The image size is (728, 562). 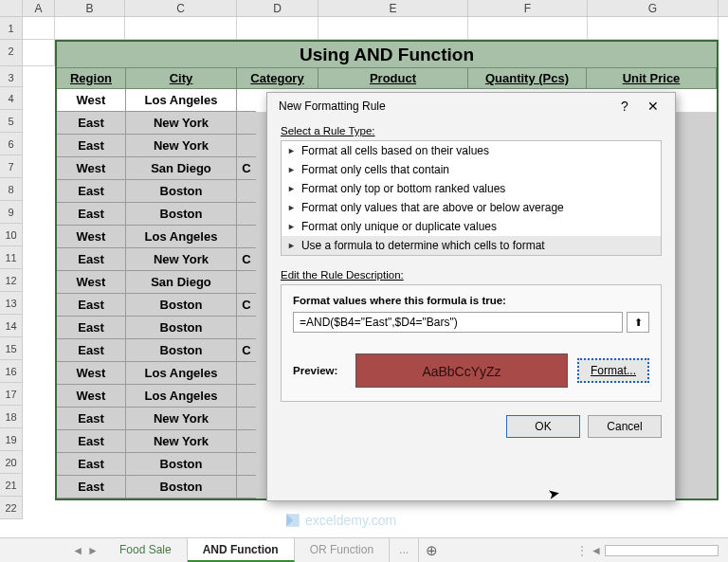 I want to click on col-header-A: A, so click(x=39, y=8).